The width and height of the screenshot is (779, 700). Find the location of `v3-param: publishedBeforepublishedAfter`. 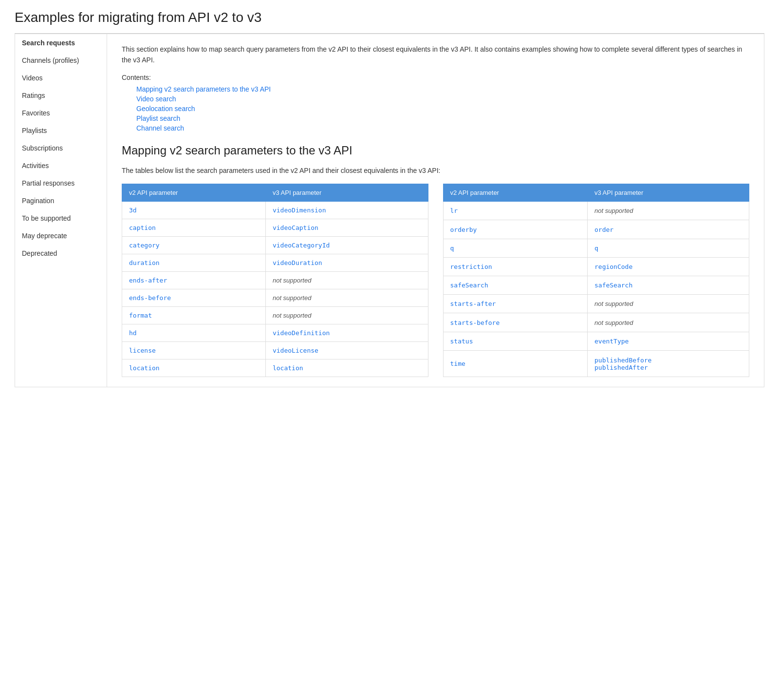

v3-param: publishedBeforepublishedAfter is located at coordinates (668, 363).